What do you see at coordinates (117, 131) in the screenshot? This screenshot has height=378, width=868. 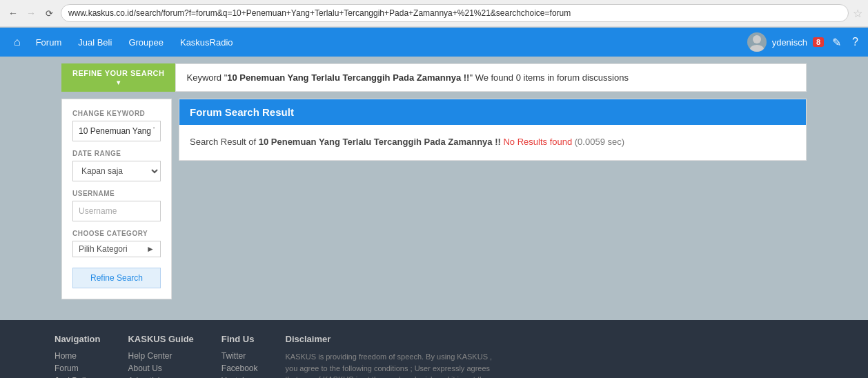 I see `keyword-input` at bounding box center [117, 131].